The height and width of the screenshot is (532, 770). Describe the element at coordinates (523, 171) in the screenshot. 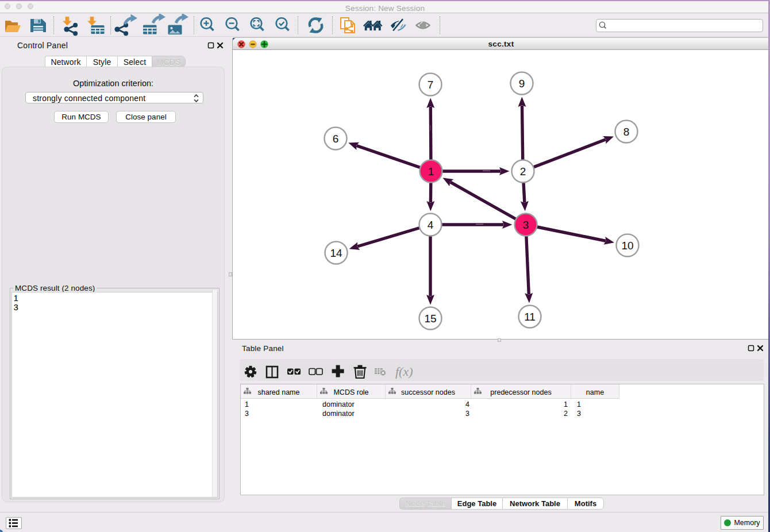

I see `svg-text: 2` at that location.